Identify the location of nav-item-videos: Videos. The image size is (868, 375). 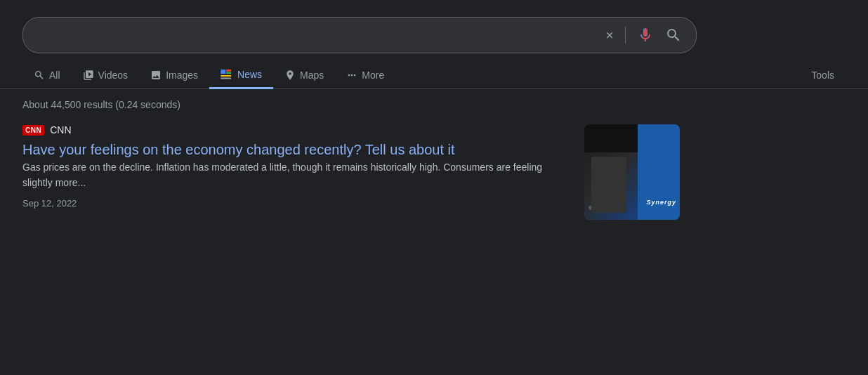
(105, 75).